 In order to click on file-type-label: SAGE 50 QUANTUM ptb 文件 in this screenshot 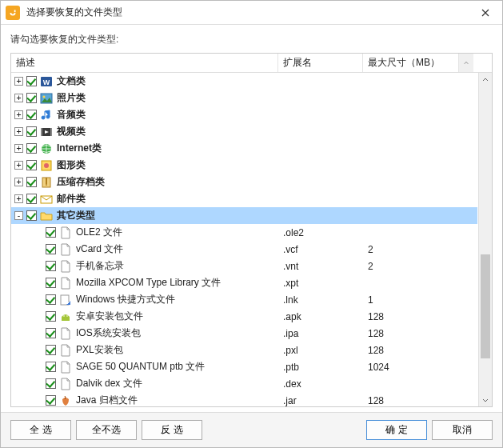, I will do `click(141, 366)`.